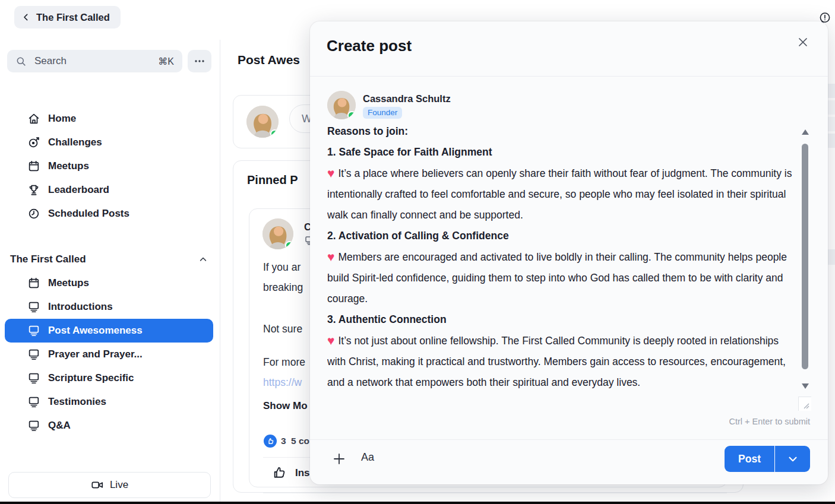 The width and height of the screenshot is (835, 504). I want to click on back-label: The First Called, so click(73, 18).